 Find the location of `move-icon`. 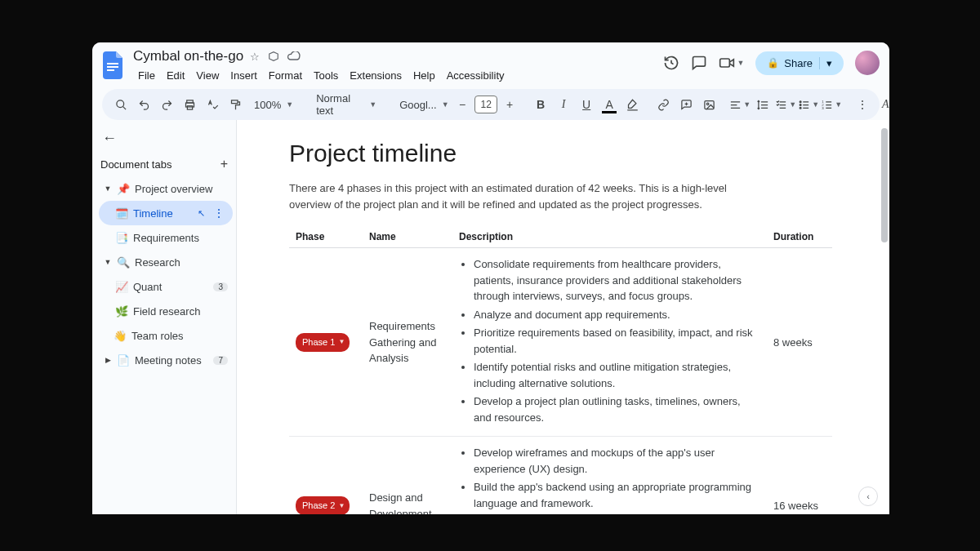

move-icon is located at coordinates (274, 56).